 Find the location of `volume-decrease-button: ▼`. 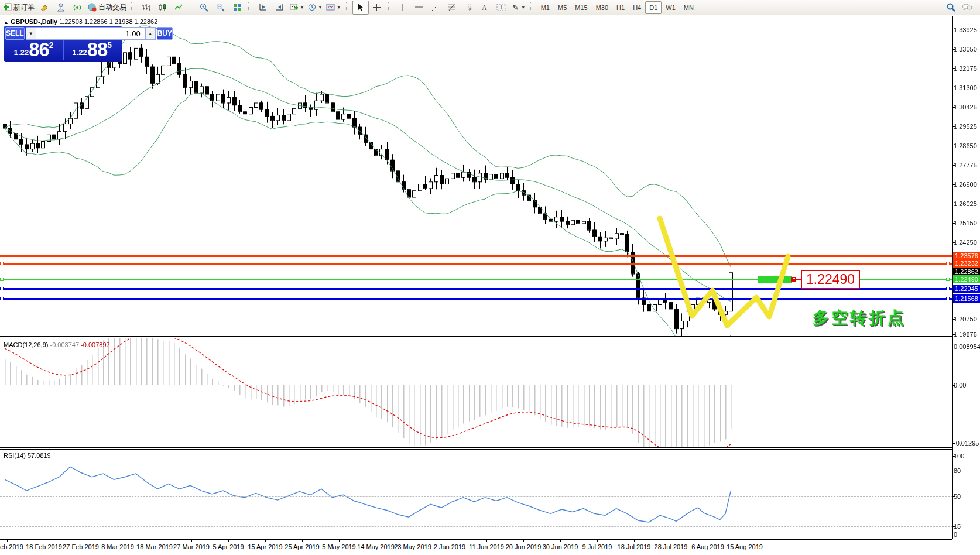

volume-decrease-button: ▼ is located at coordinates (31, 33).